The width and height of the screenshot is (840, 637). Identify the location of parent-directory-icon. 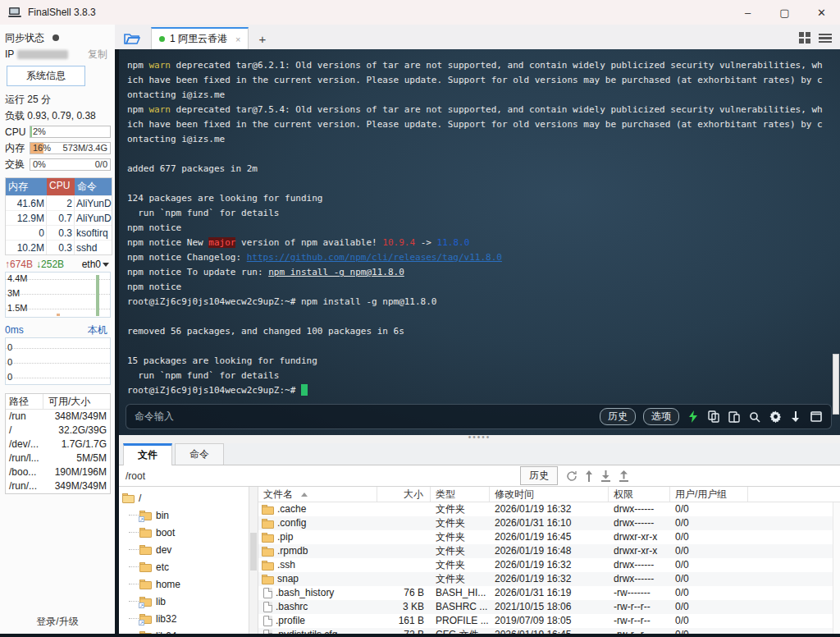
(589, 476).